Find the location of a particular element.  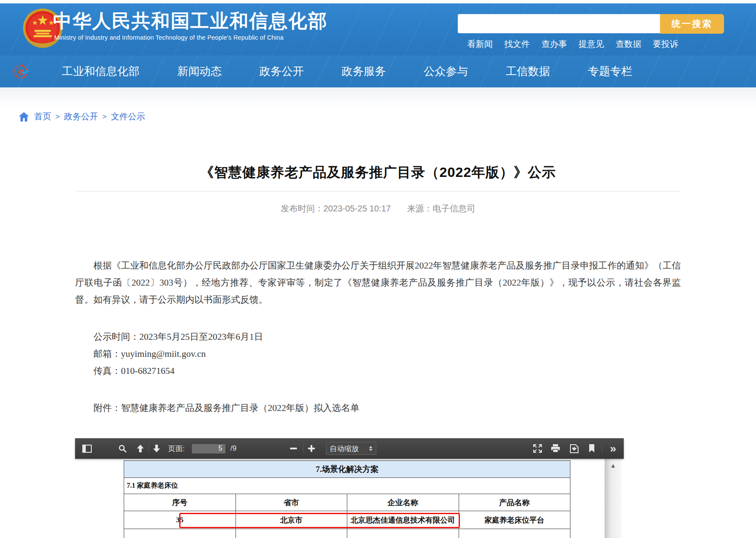

site-title-en: Ministry of Industry and Information Tec… is located at coordinates (169, 38).